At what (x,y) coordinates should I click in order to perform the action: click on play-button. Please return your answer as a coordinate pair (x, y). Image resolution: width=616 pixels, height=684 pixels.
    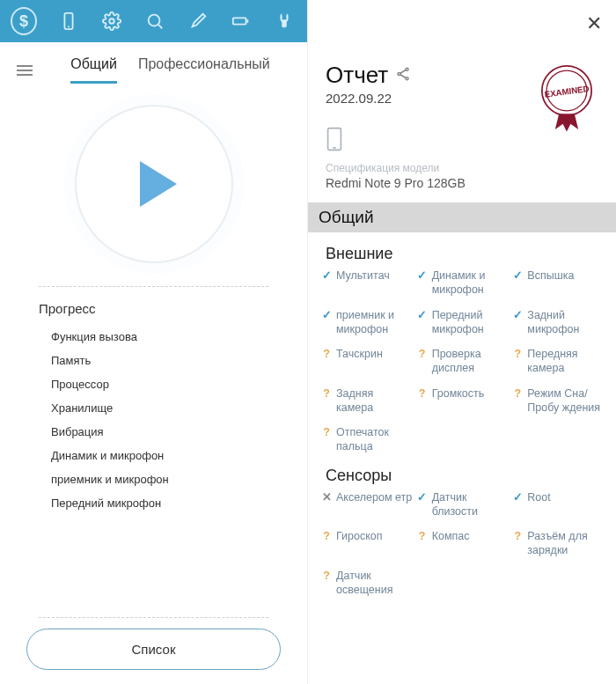
    Looking at the image, I should click on (154, 184).